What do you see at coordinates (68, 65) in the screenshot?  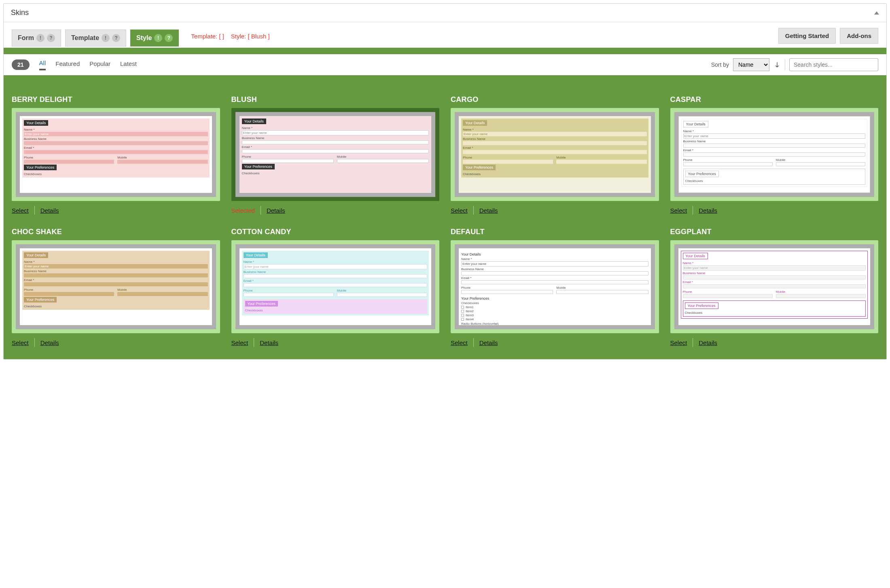 I see `filter-featured: Featured` at bounding box center [68, 65].